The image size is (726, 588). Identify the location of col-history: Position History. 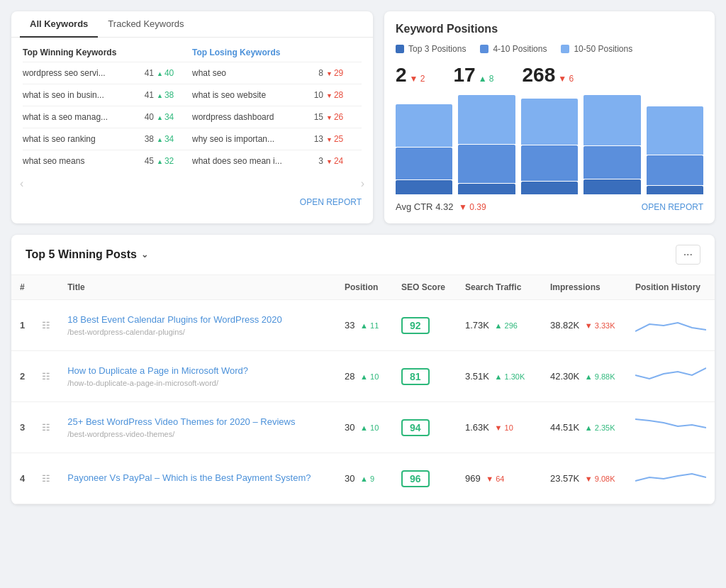
(671, 288).